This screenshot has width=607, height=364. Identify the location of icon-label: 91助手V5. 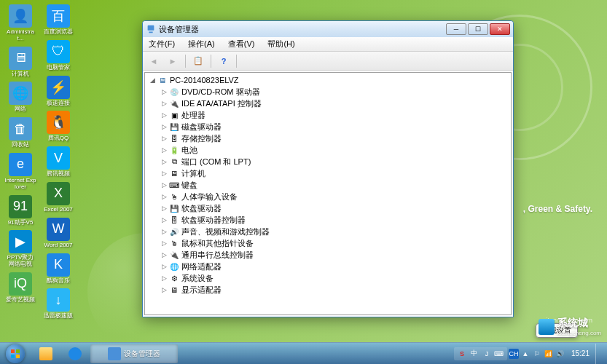
(20, 223).